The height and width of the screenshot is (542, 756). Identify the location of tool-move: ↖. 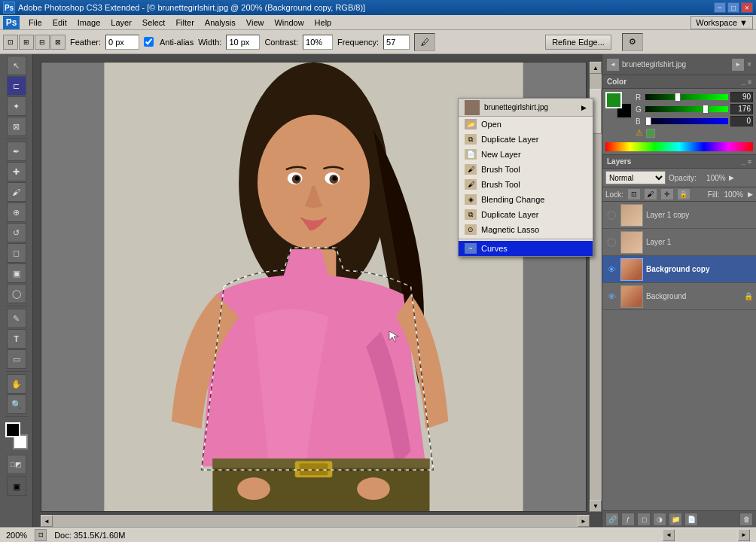
(17, 65).